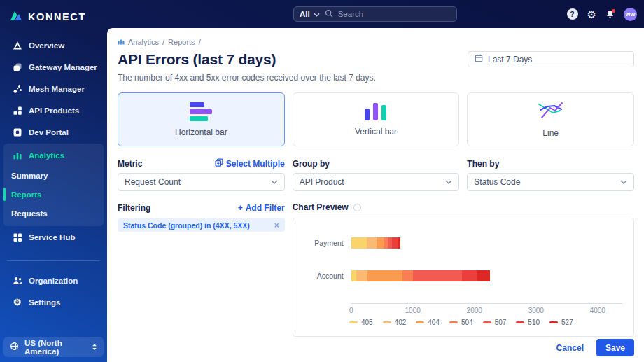 The height and width of the screenshot is (362, 644). Describe the element at coordinates (479, 59) in the screenshot. I see `calendar-icon` at that location.